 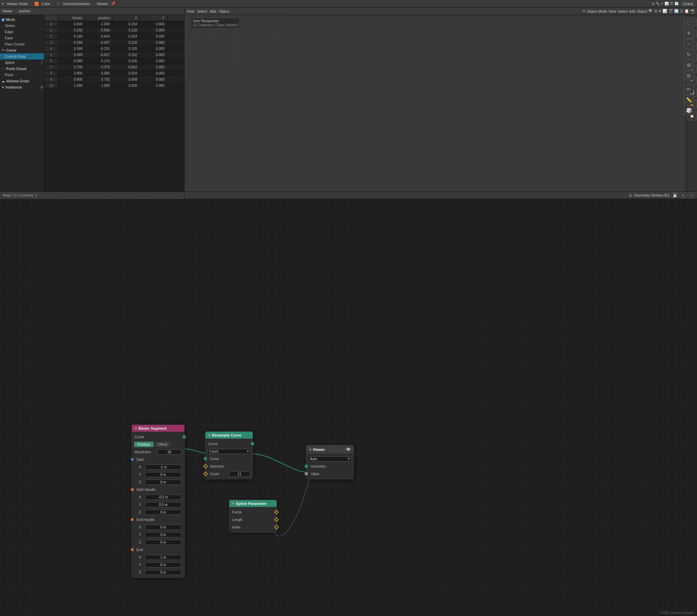 What do you see at coordinates (22, 50) in the screenshot?
I see `tree-item-curve: 〜 Curve` at bounding box center [22, 50].